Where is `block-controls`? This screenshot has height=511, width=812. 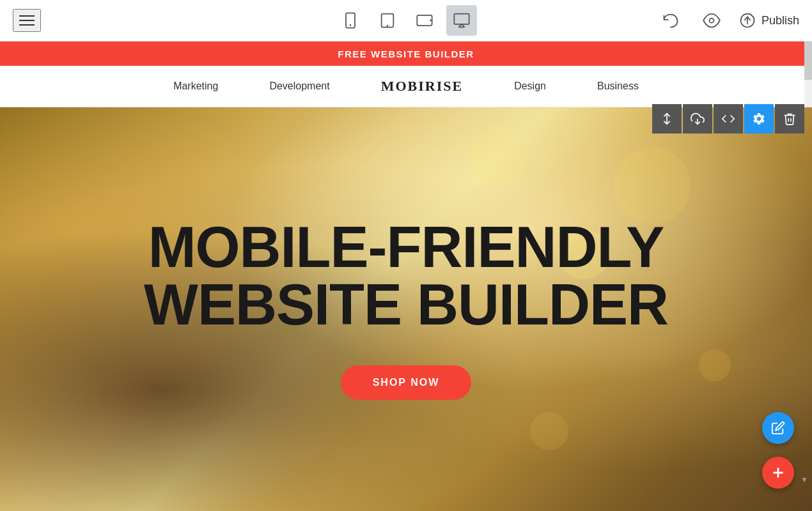 block-controls is located at coordinates (728, 119).